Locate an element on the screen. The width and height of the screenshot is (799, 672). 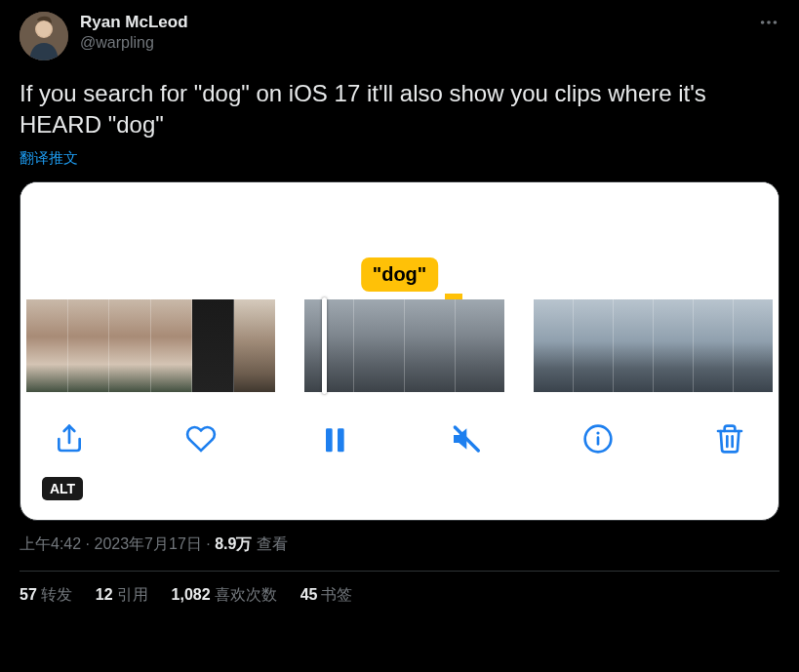
view-count: 8.9万 is located at coordinates (233, 544).